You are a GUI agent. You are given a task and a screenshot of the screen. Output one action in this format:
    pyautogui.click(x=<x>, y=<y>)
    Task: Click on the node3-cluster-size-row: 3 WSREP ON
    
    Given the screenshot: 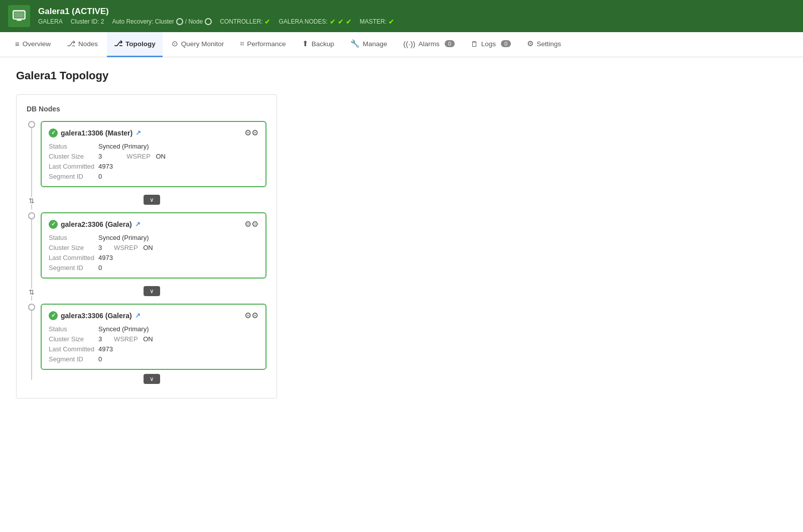 What is the action you would take?
    pyautogui.click(x=179, y=339)
    